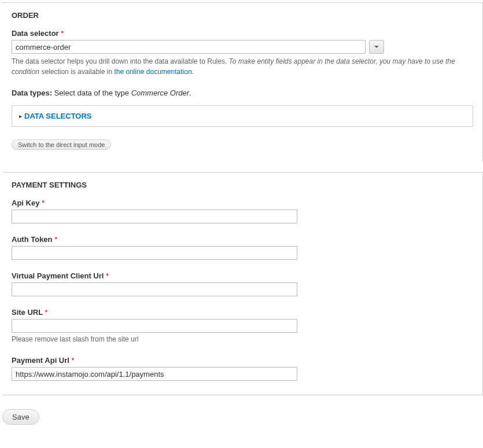 This screenshot has height=448, width=483. I want to click on data-types-end: ., so click(190, 93).